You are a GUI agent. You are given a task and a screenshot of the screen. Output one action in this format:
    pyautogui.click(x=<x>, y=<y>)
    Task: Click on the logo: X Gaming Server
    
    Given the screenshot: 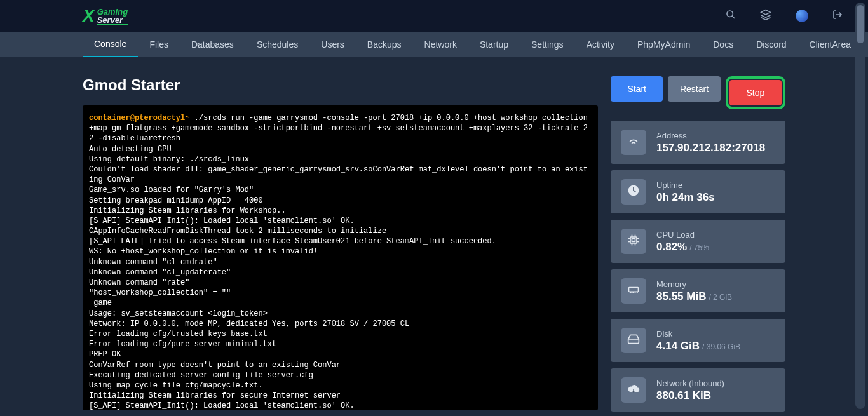 What is the action you would take?
    pyautogui.click(x=105, y=16)
    